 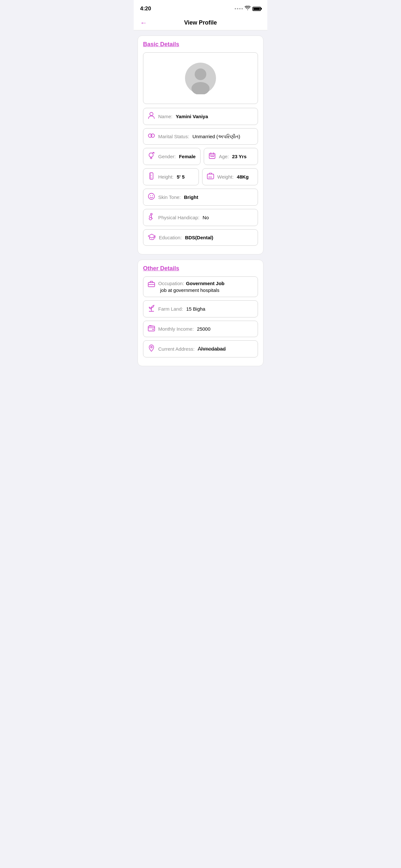 I want to click on gender-age-row: Gender: Female Age: 23 Yrs, so click(x=201, y=156).